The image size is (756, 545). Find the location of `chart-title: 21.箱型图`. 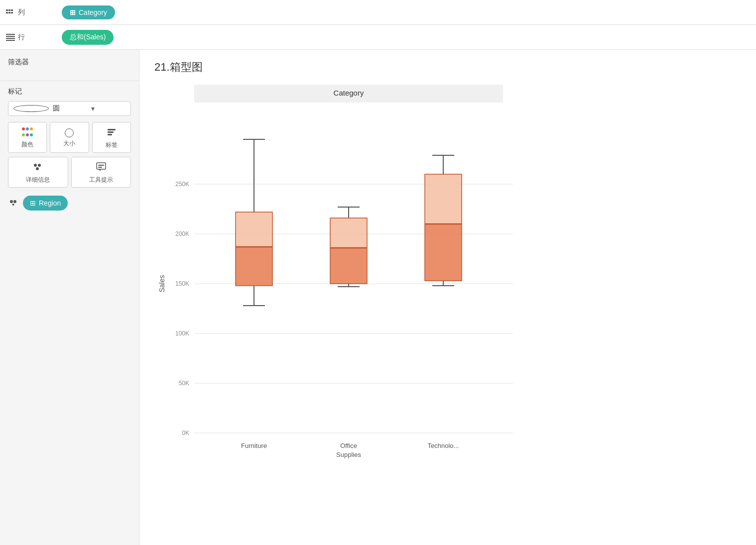

chart-title: 21.箱型图 is located at coordinates (448, 67).